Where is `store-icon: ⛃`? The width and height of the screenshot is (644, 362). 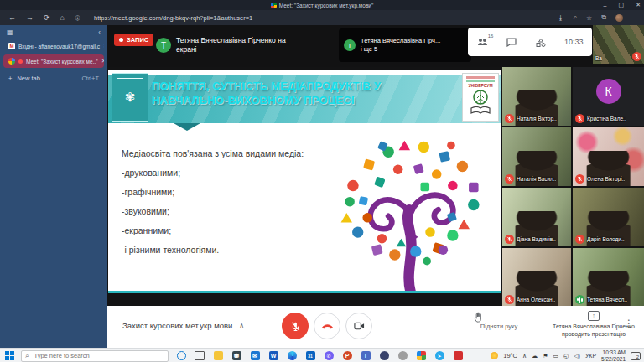
store-icon: ⛃ is located at coordinates (236, 356).